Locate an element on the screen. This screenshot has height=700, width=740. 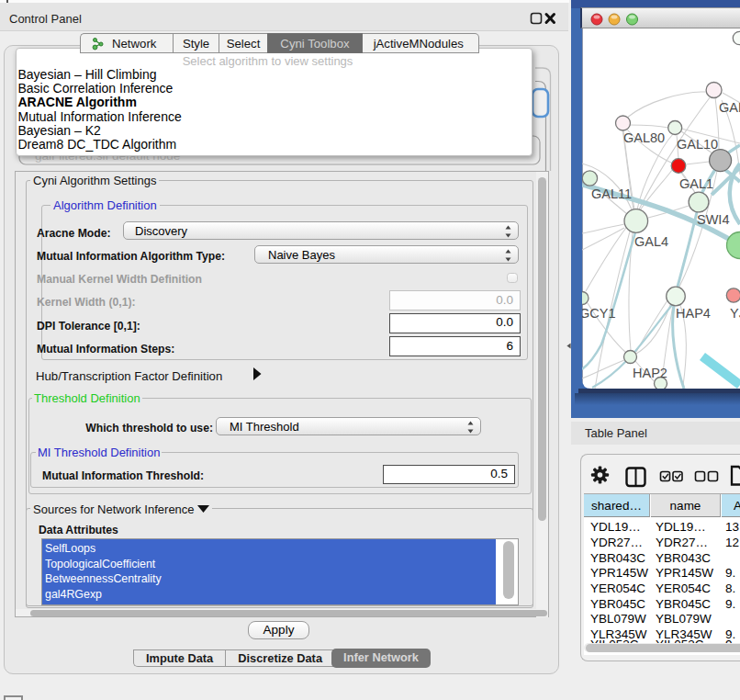
svg-text: GAL4 is located at coordinates (652, 242).